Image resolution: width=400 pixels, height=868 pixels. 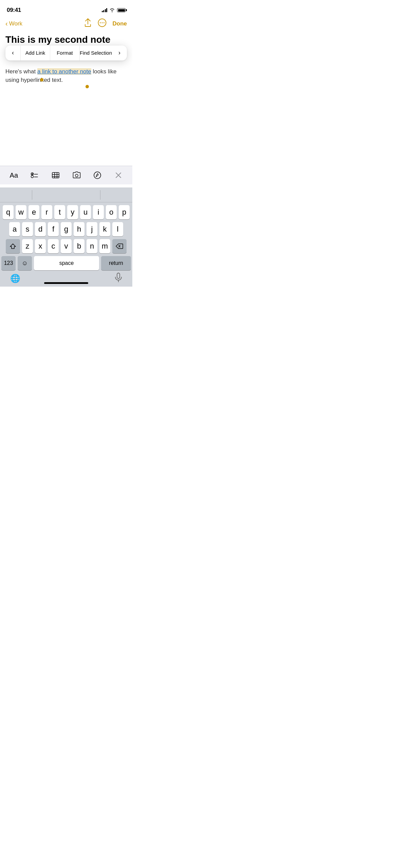 What do you see at coordinates (114, 10) in the screenshot?
I see `status-icons` at bounding box center [114, 10].